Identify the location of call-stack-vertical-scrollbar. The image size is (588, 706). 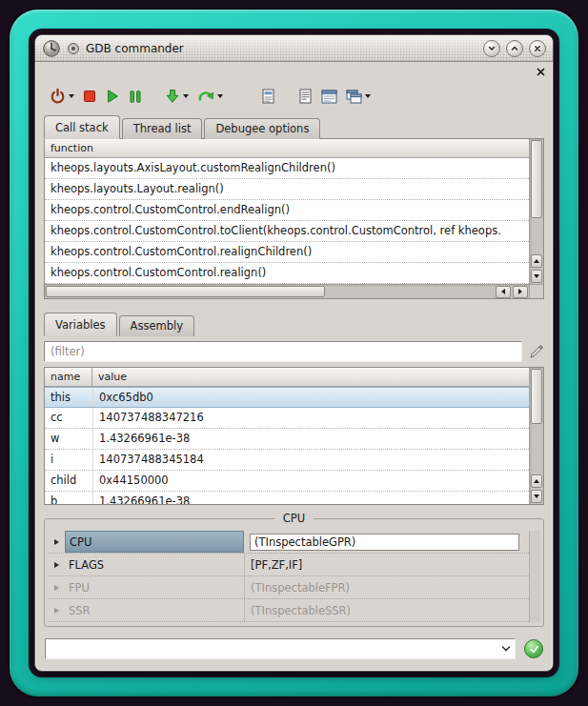
(536, 212).